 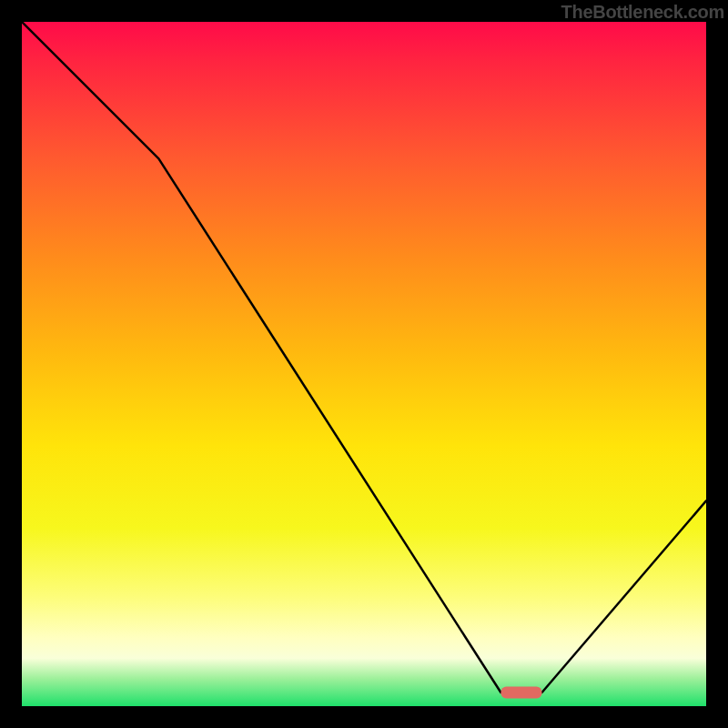 I want to click on watermark-text: TheBottleneck.com, so click(x=642, y=13).